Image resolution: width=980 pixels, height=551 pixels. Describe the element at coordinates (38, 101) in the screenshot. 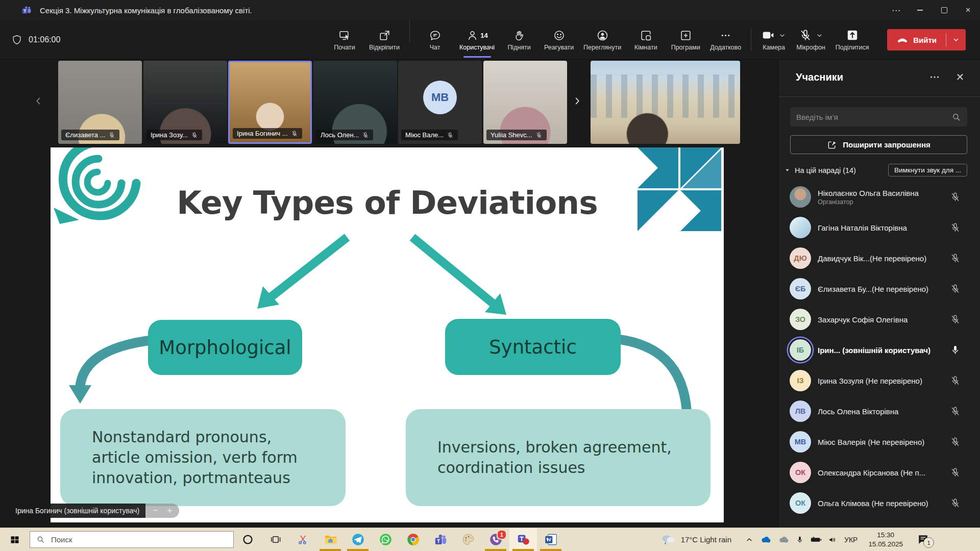

I see `chevron-left-icon` at that location.